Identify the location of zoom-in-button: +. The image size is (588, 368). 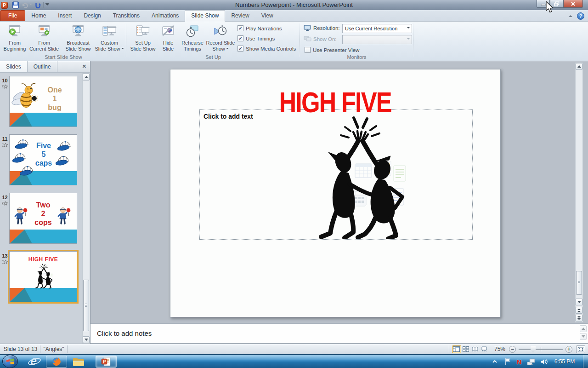
(569, 350).